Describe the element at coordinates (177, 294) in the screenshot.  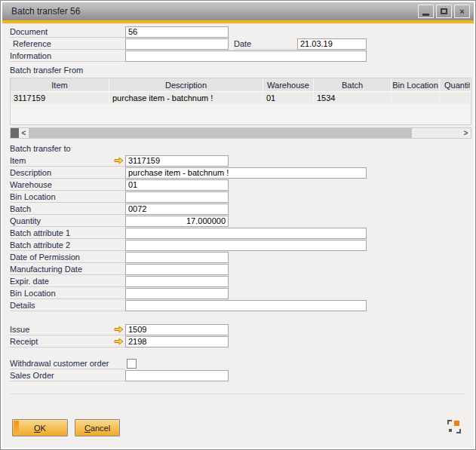
I see `bin-location-2-field` at that location.